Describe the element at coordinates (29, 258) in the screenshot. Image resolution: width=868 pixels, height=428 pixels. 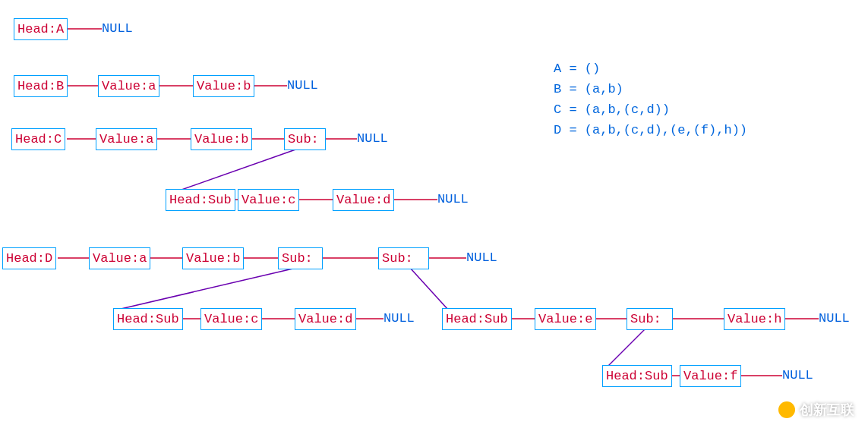
I see `node-head-d: Head:D` at that location.